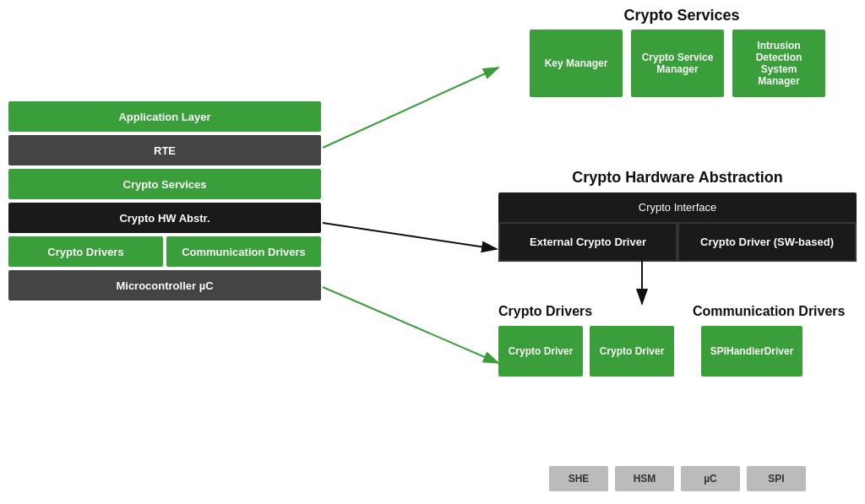  What do you see at coordinates (164, 218) in the screenshot?
I see `crypto-hw-abstr-label: Crypto HW Abstr.` at bounding box center [164, 218].